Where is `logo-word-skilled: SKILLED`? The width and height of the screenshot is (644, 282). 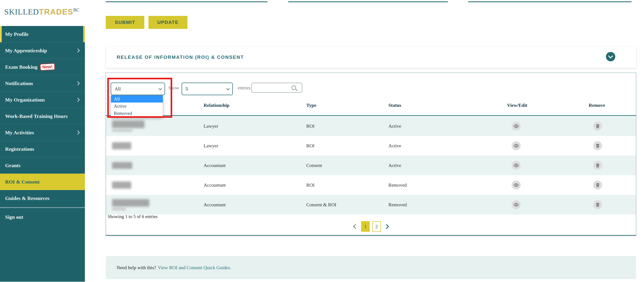
logo-word-skilled: SKILLED is located at coordinates (22, 12).